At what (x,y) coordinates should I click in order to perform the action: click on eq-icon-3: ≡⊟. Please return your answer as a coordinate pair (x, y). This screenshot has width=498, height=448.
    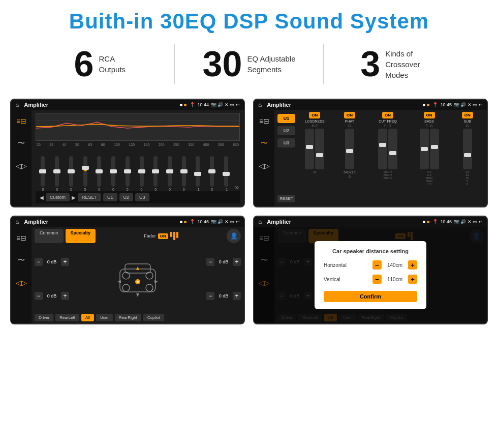
    Looking at the image, I should click on (21, 238).